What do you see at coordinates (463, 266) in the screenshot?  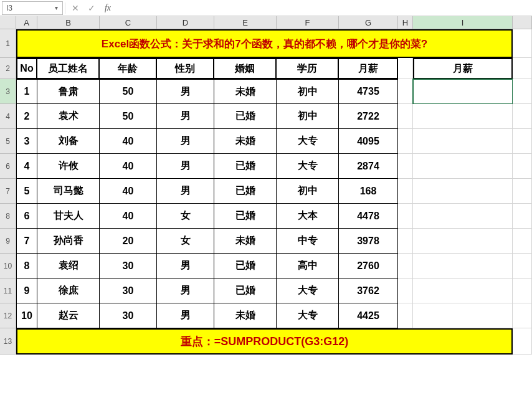 I see `cell-I10` at bounding box center [463, 266].